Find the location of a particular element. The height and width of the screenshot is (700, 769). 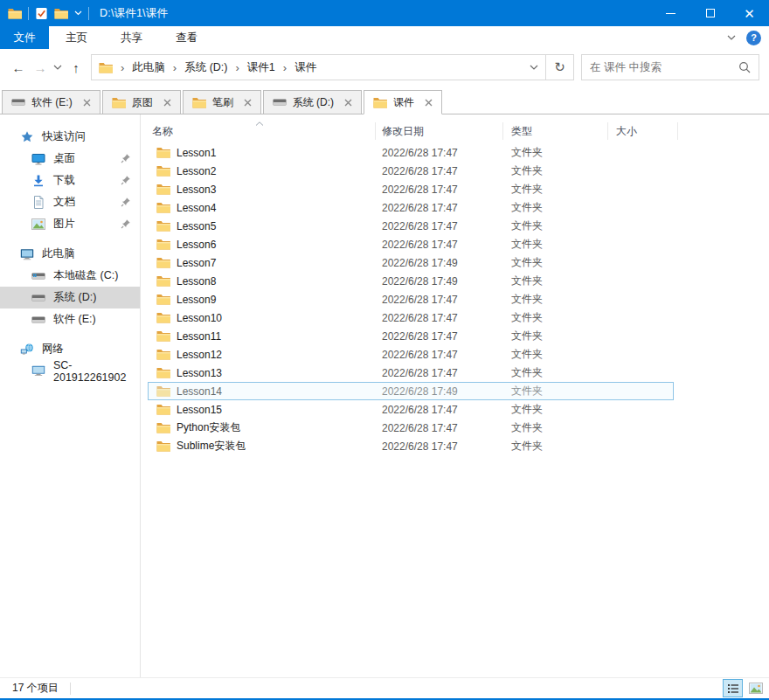

maximize-button is located at coordinates (710, 13).